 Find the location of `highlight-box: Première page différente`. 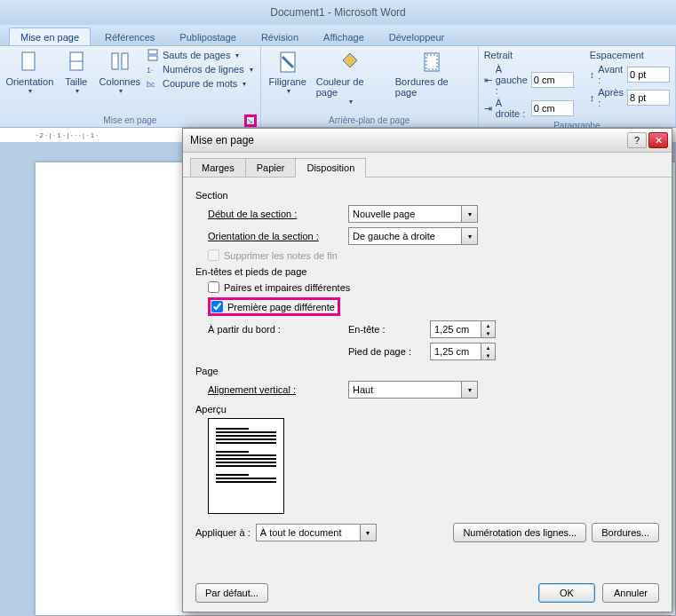

highlight-box: Première page différente is located at coordinates (274, 307).